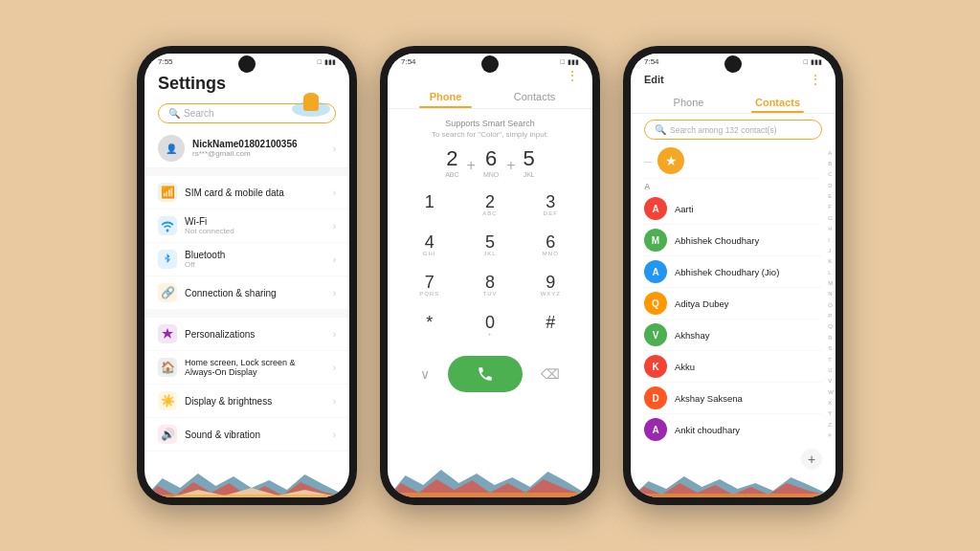 The width and height of the screenshot is (980, 551). Describe the element at coordinates (258, 148) in the screenshot. I see `user-info: NickName01802100356 rs***@gmail.com` at that location.